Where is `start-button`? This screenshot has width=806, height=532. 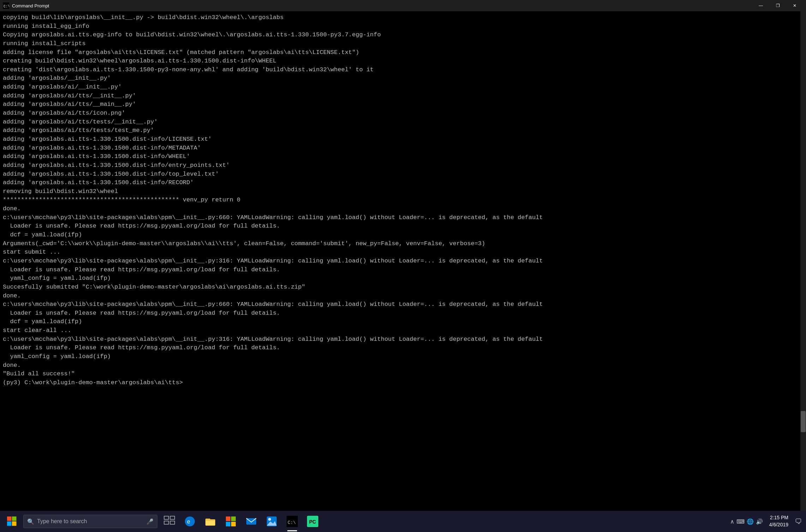 start-button is located at coordinates (12, 521).